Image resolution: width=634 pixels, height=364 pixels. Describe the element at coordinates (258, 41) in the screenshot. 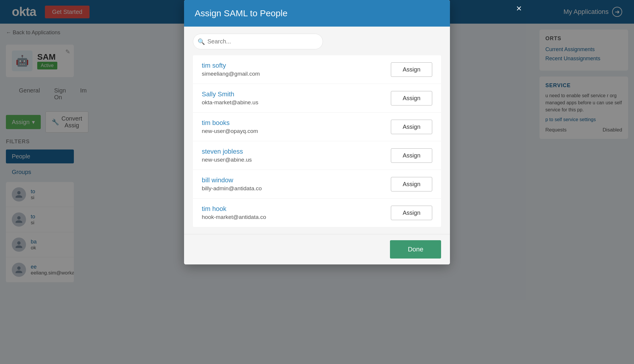

I see `search-input` at that location.